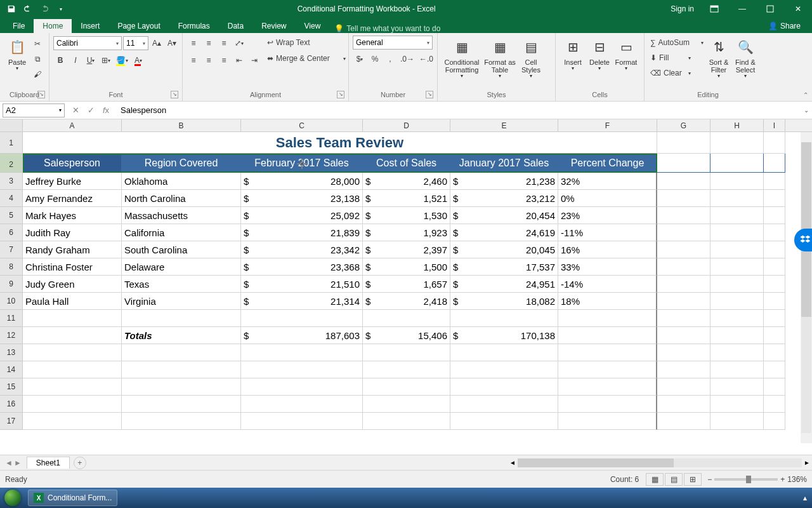  What do you see at coordinates (608, 163) in the screenshot?
I see `header-cell: Percent Change` at bounding box center [608, 163].